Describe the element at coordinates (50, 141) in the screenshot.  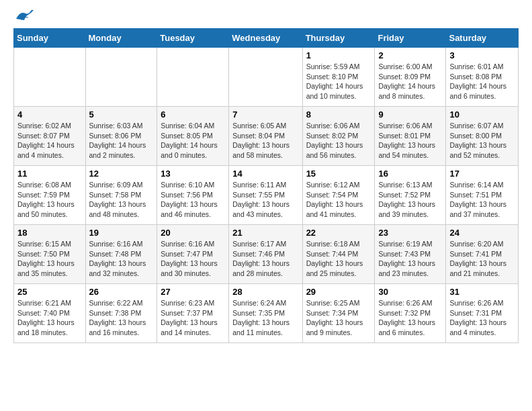
I see `day-info: Sunrise: 6:02 AMSunset: 8:07 PMDaylight:…` at that location.